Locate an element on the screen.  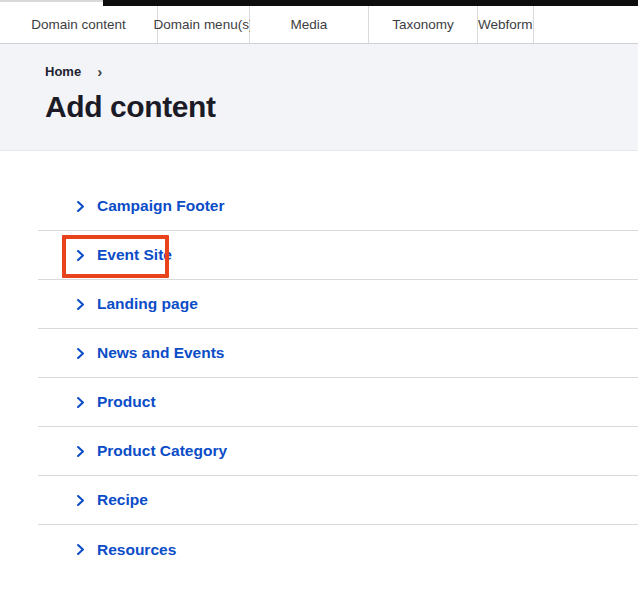
content-type-label: Landing page is located at coordinates (148, 304).